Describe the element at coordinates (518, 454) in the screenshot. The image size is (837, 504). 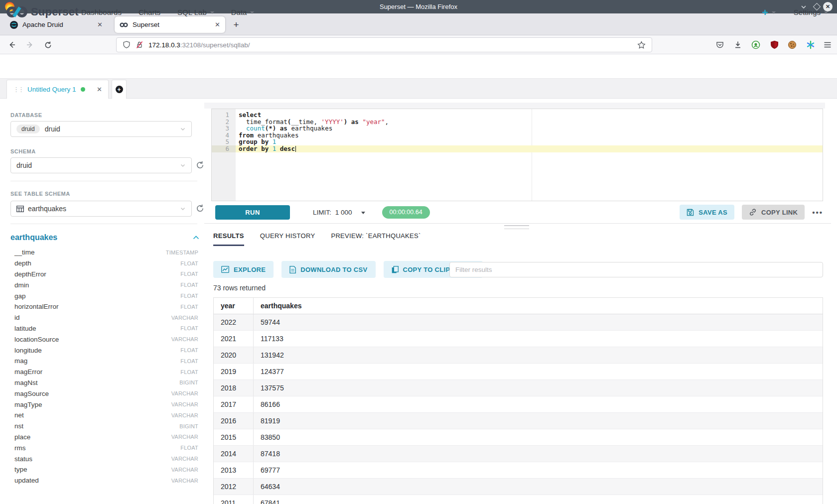
I see `table-row: 201487418` at that location.